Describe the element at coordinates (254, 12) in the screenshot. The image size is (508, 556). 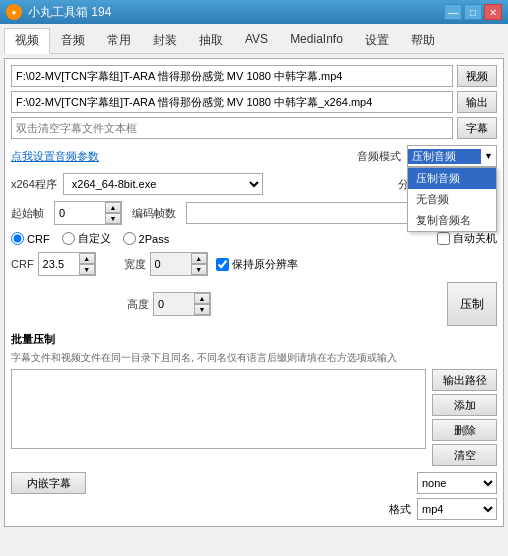
I see `title-bar: ● 小丸工具箱 194 — □ ✕` at that location.